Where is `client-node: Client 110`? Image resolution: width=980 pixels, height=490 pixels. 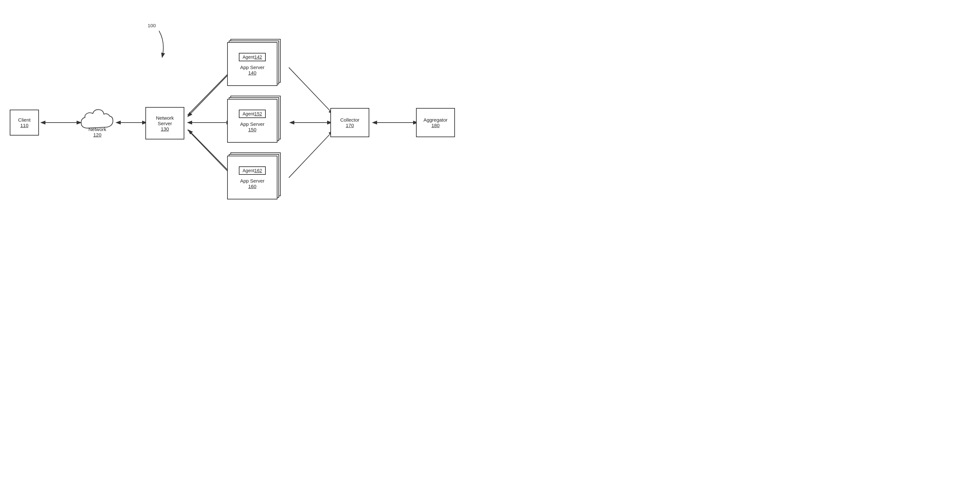
client-node: Client 110 is located at coordinates (24, 122).